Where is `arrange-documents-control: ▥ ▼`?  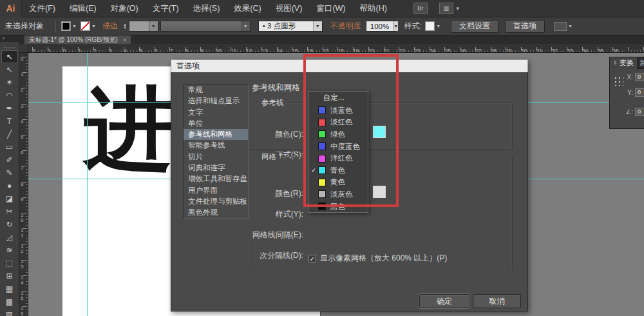 arrange-documents-control: ▥ ▼ is located at coordinates (450, 8).